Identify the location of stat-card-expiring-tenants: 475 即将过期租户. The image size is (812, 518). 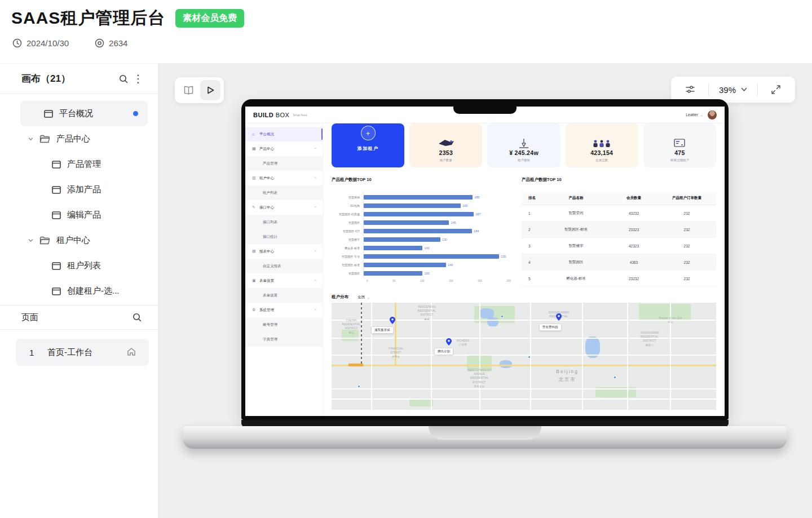
(680, 145).